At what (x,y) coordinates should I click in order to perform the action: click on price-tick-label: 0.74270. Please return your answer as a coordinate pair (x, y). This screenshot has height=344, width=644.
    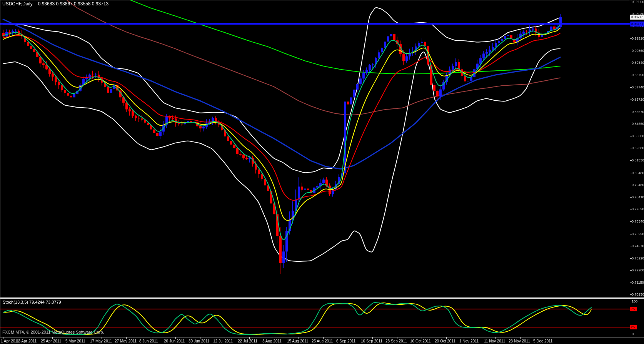
    Looking at the image, I should click on (638, 246).